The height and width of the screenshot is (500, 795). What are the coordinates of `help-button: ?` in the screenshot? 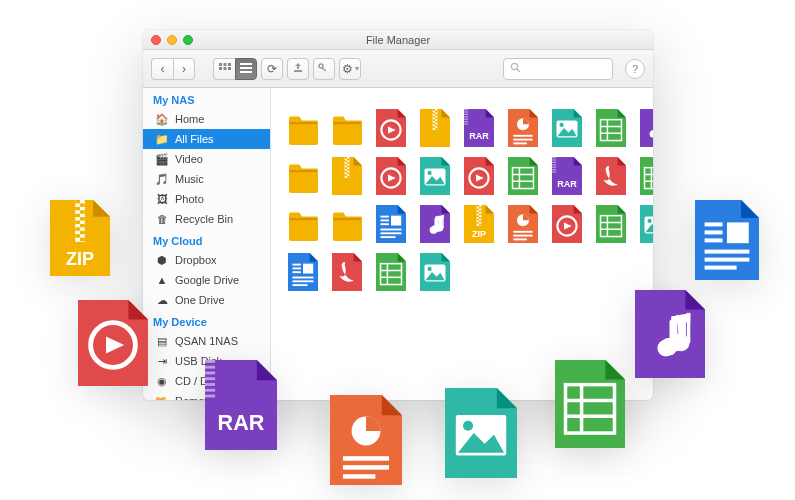 It's located at (635, 69).